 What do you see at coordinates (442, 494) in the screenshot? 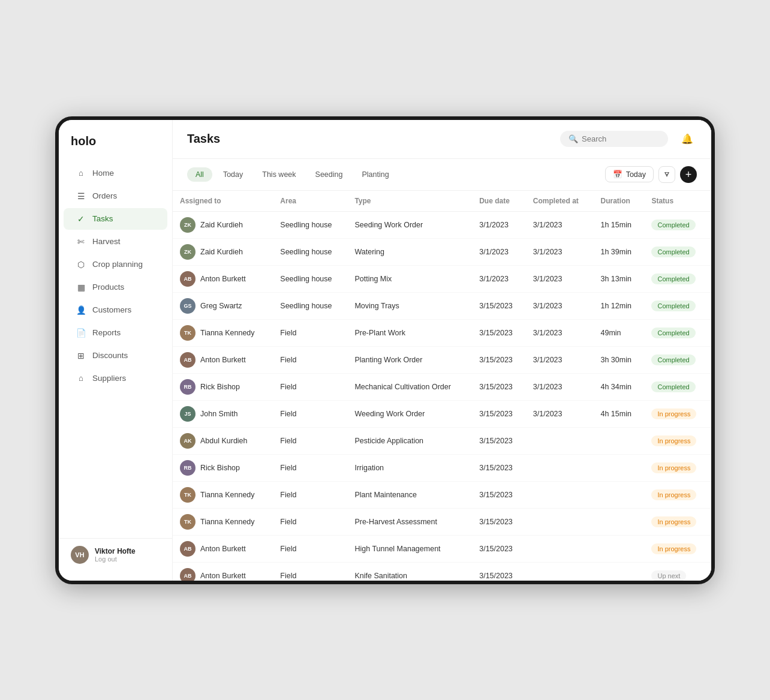
I see `table-row: TK Tianna Kennedy Field Plant Maintenanc…` at bounding box center [442, 494].